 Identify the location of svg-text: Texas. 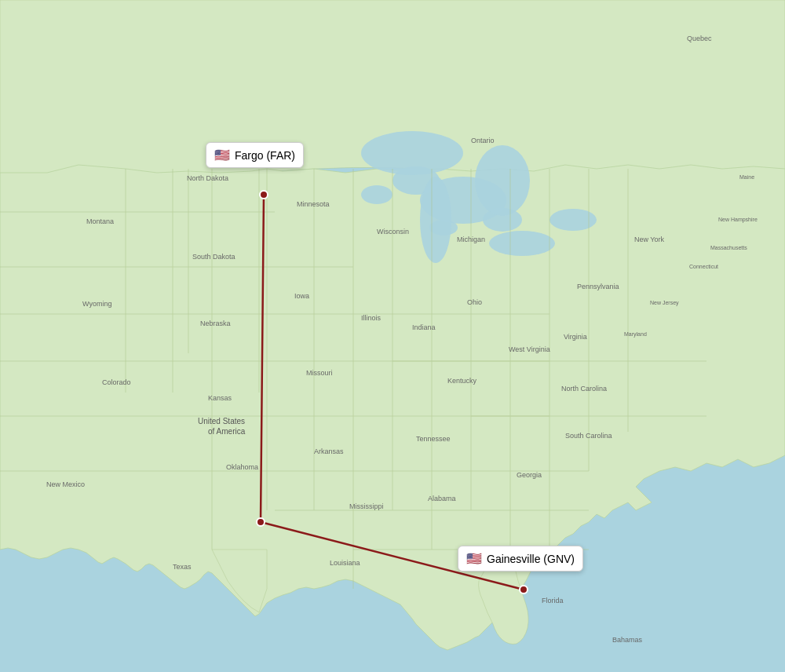
(182, 567).